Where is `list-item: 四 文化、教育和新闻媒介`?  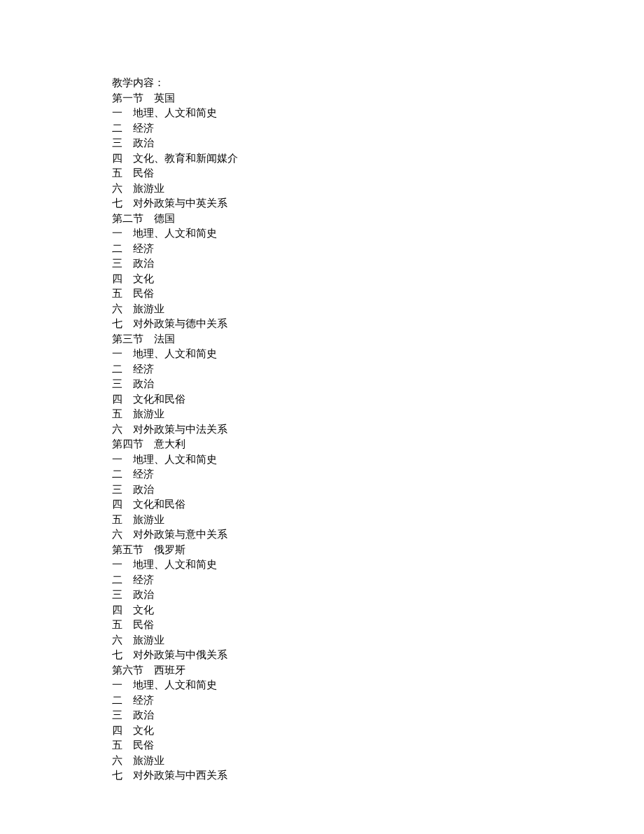
list-item: 四 文化、教育和新闻媒介 is located at coordinates (322, 159).